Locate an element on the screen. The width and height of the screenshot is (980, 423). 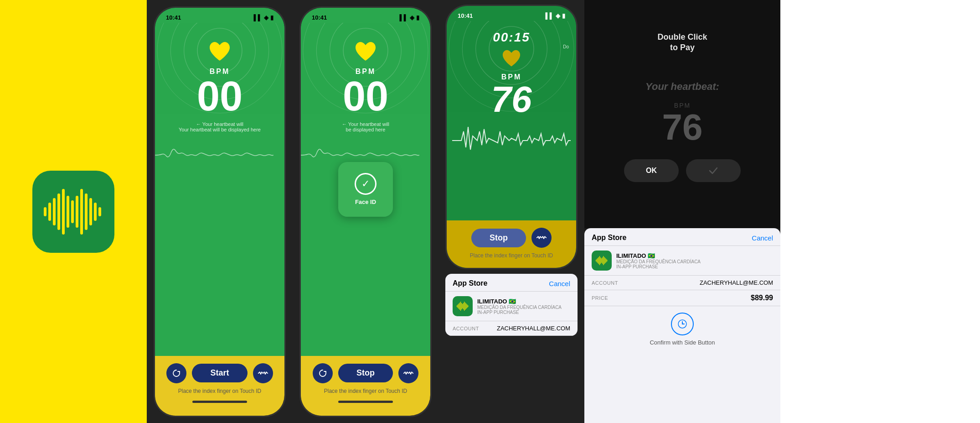
account-val-4: ZACHERYHALL@ME.COM is located at coordinates (533, 329).